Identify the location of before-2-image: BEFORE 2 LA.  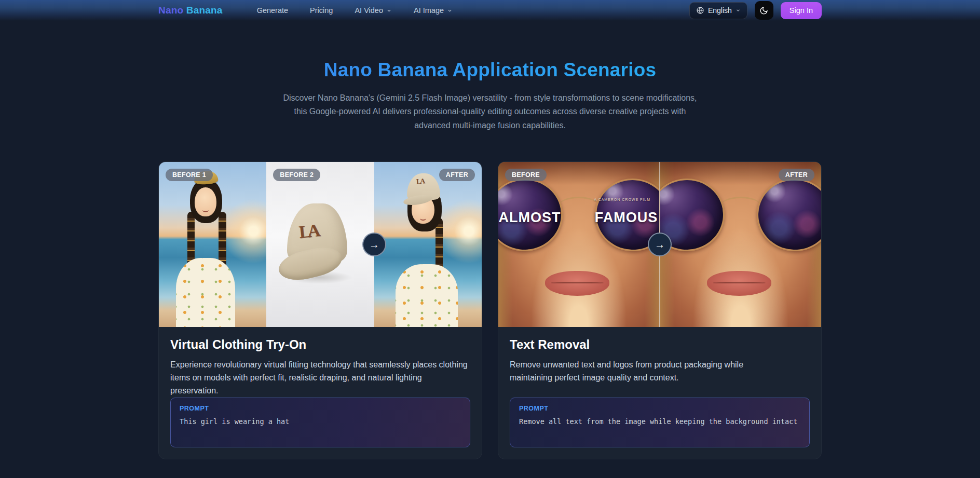
(320, 244).